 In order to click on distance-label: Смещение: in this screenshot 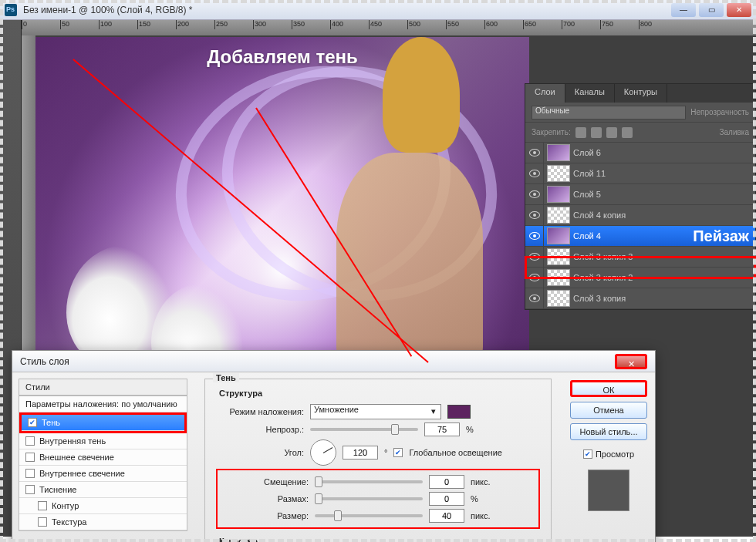, I will do `click(265, 482)`.